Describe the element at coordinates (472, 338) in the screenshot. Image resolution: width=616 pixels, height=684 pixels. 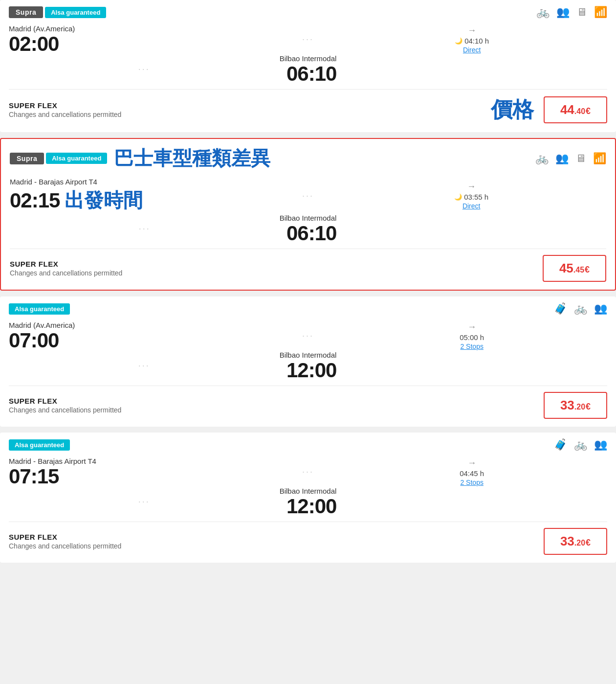
I see `duration-text-3: 05:00 h` at that location.